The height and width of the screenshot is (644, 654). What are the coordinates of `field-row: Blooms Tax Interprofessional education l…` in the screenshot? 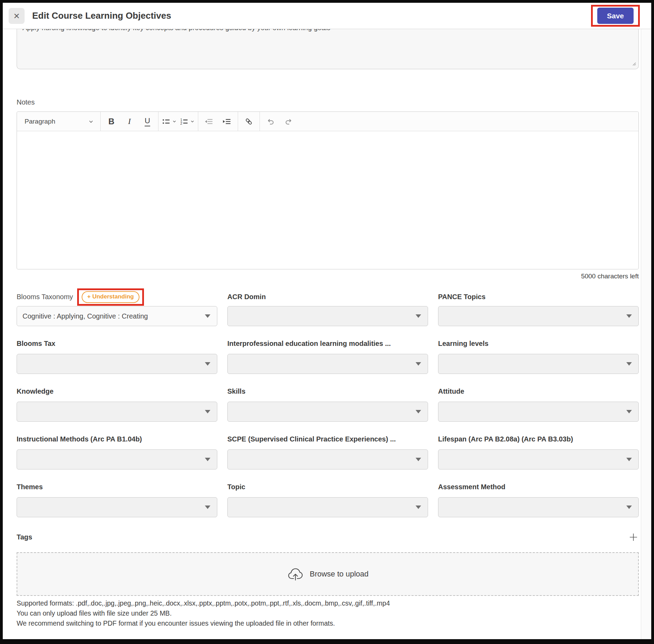 It's located at (328, 356).